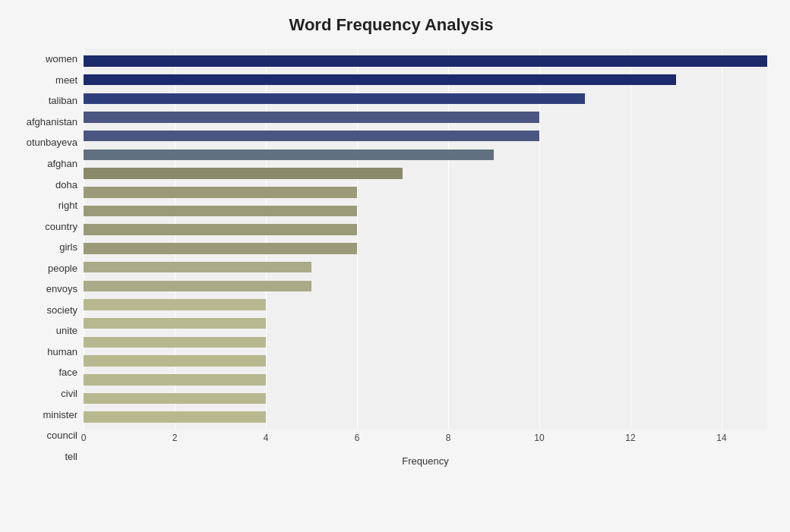 The width and height of the screenshot is (790, 532). Describe the element at coordinates (69, 393) in the screenshot. I see `y-label: civil` at that location.